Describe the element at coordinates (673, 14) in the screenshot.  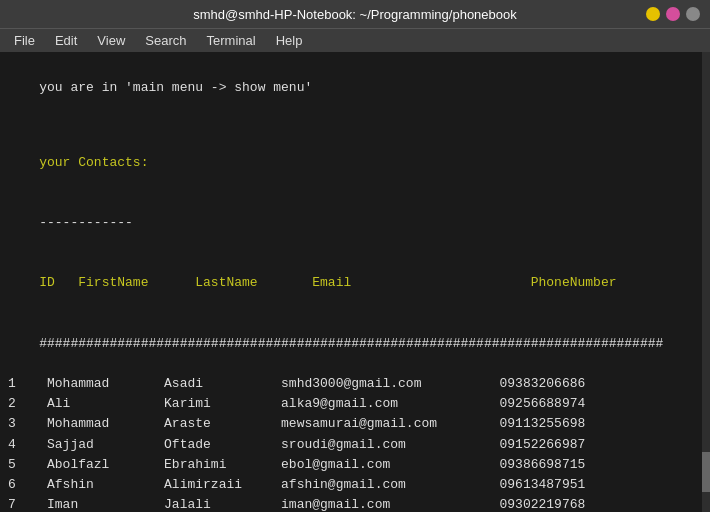
I see `titlebar-controls` at that location.